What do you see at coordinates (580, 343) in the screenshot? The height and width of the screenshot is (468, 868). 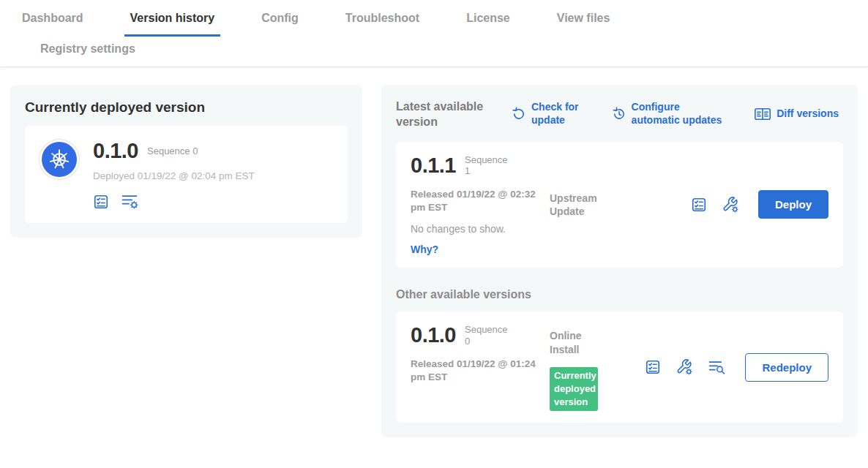 I see `other-source-label: Online Install` at bounding box center [580, 343].